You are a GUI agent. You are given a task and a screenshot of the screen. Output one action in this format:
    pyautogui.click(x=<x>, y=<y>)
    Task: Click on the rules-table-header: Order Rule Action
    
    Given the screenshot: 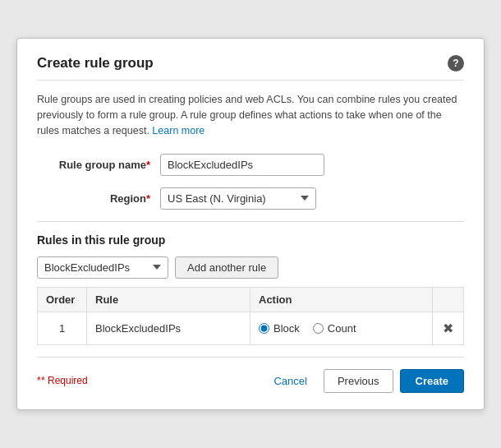 What is the action you would take?
    pyautogui.click(x=251, y=299)
    